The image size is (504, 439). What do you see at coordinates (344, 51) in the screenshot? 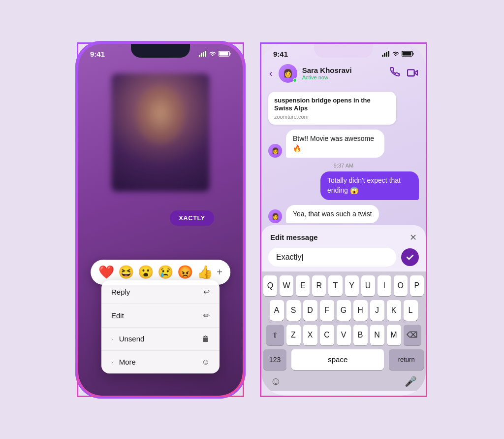
I see `notch-right` at bounding box center [344, 51].